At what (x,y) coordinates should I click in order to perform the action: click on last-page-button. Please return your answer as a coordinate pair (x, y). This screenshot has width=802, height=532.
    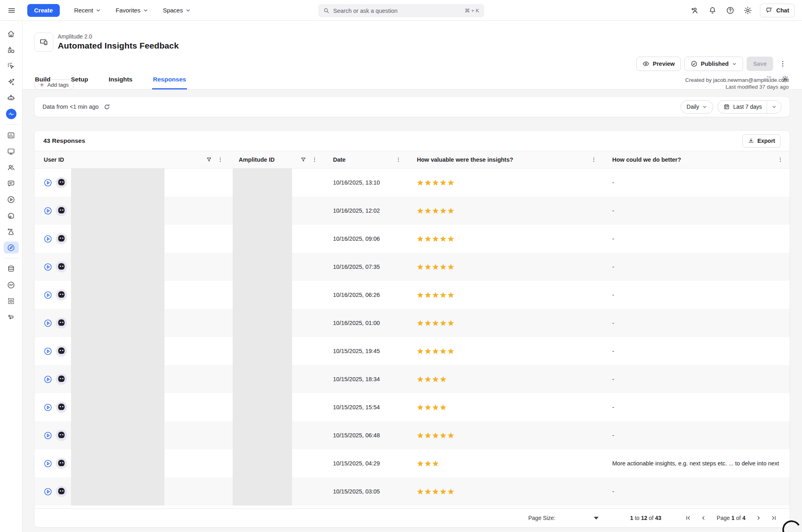
    Looking at the image, I should click on (774, 518).